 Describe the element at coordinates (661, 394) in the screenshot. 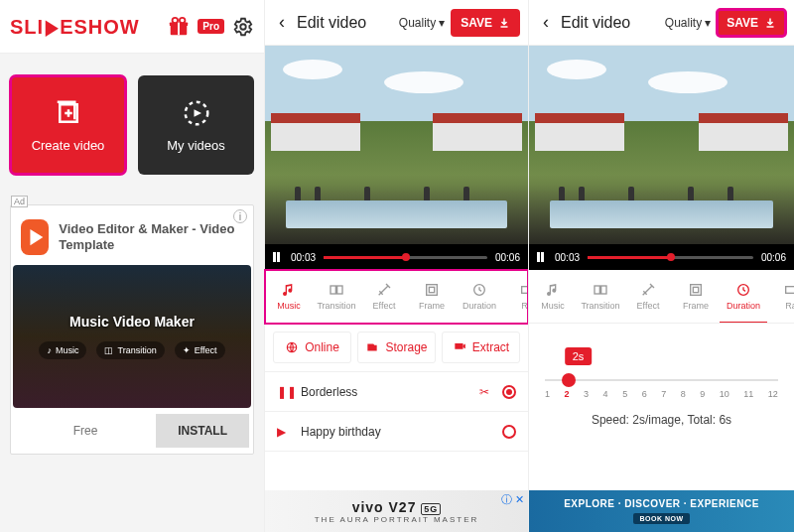

I see `duration-ticks: 1 2 3 4 5 6 7 8 9 10 11 12` at that location.